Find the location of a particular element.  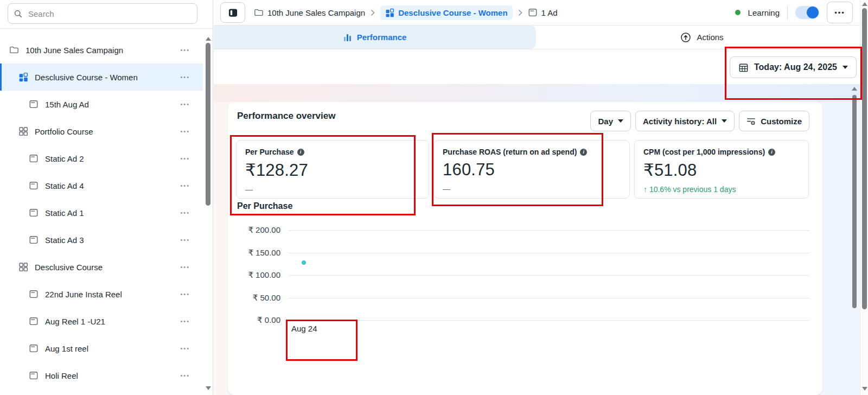

search-icon is located at coordinates (18, 14).